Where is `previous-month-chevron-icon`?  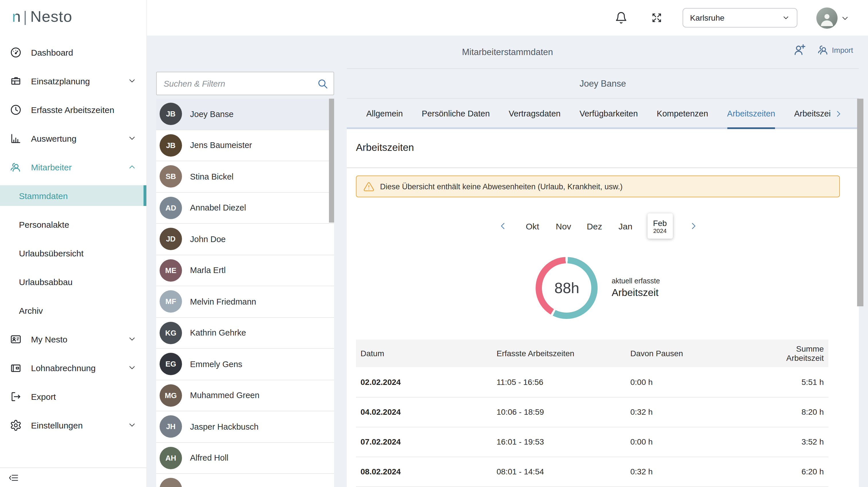
previous-month-chevron-icon is located at coordinates (503, 226).